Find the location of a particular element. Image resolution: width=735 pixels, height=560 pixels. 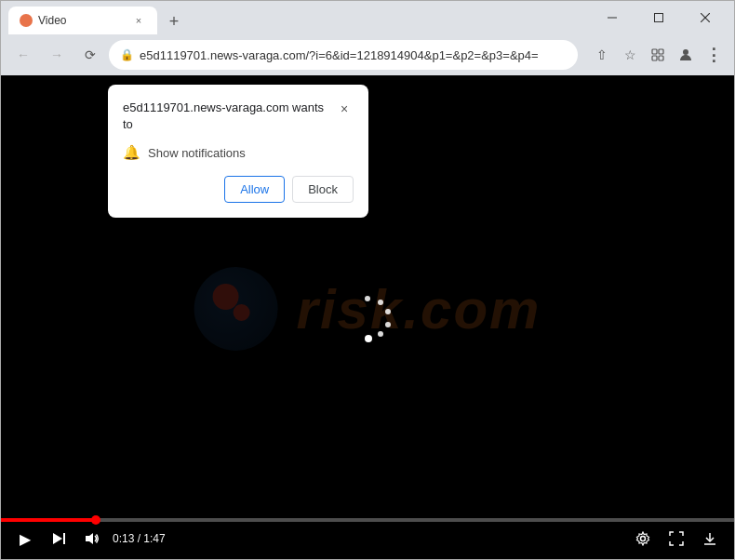

watermark-text: risk.com is located at coordinates (419, 309).